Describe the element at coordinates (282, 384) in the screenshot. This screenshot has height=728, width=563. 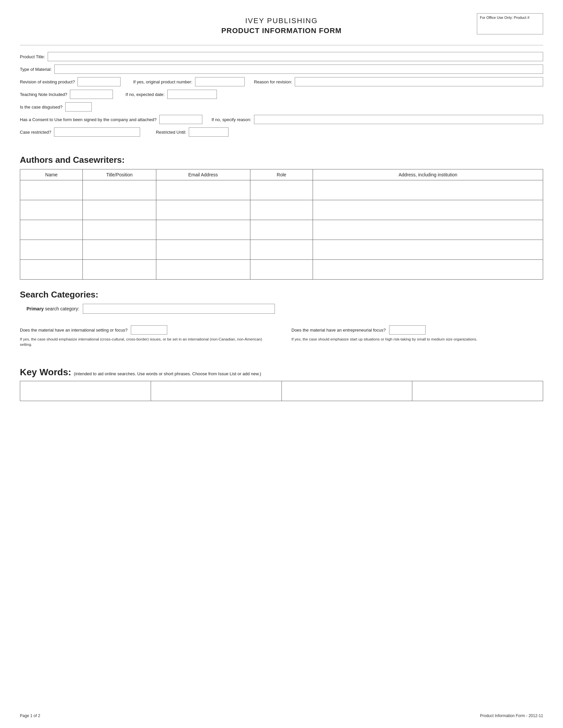
I see `keywords-section: Key Words: (intended to aid online searc…` at that location.